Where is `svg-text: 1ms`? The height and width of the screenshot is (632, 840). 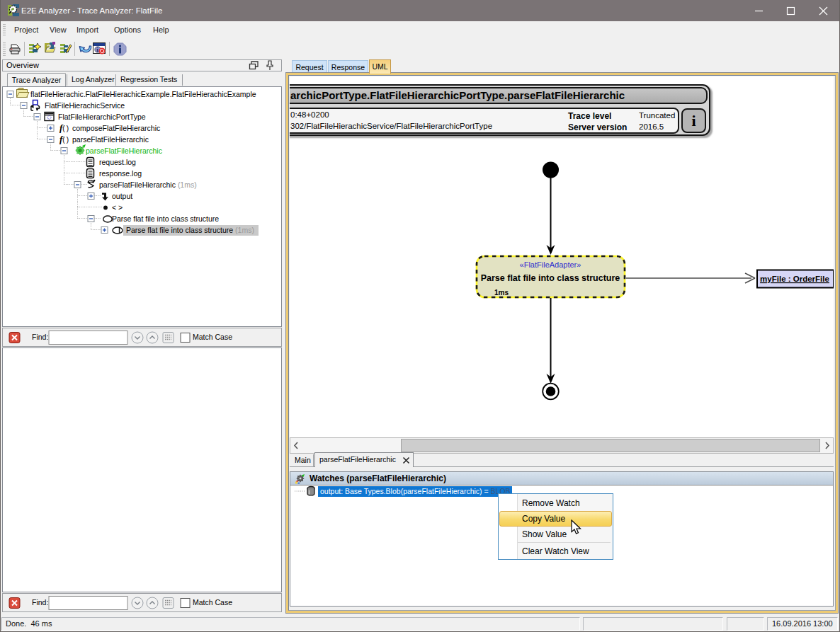
svg-text: 1ms is located at coordinates (501, 293).